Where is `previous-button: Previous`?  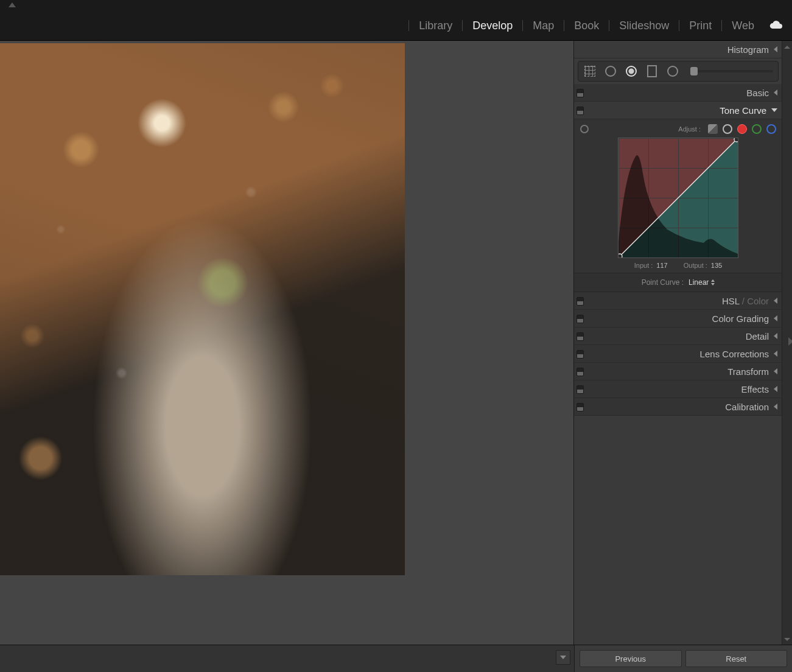 previous-button: Previous is located at coordinates (631, 659).